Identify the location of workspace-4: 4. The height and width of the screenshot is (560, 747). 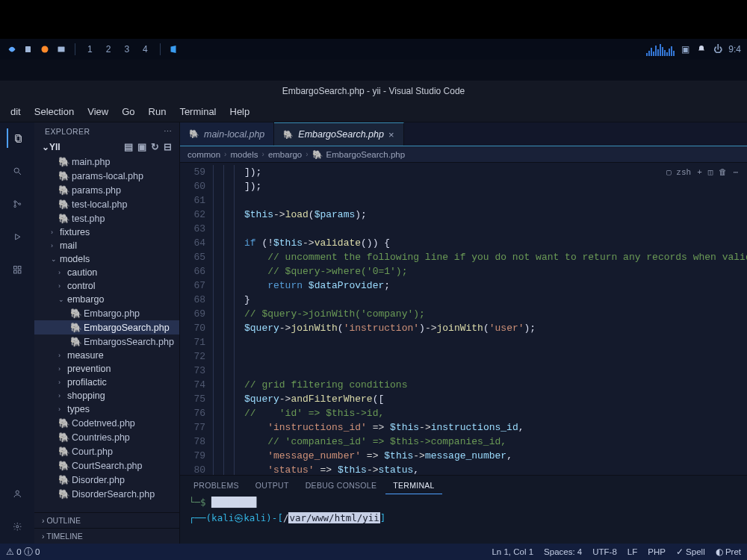
(145, 49).